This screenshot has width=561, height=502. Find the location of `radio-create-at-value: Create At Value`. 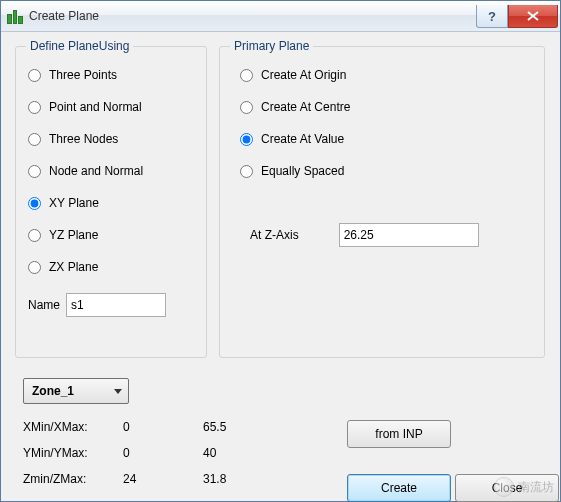

radio-create-at-value: Create At Value is located at coordinates (386, 139).